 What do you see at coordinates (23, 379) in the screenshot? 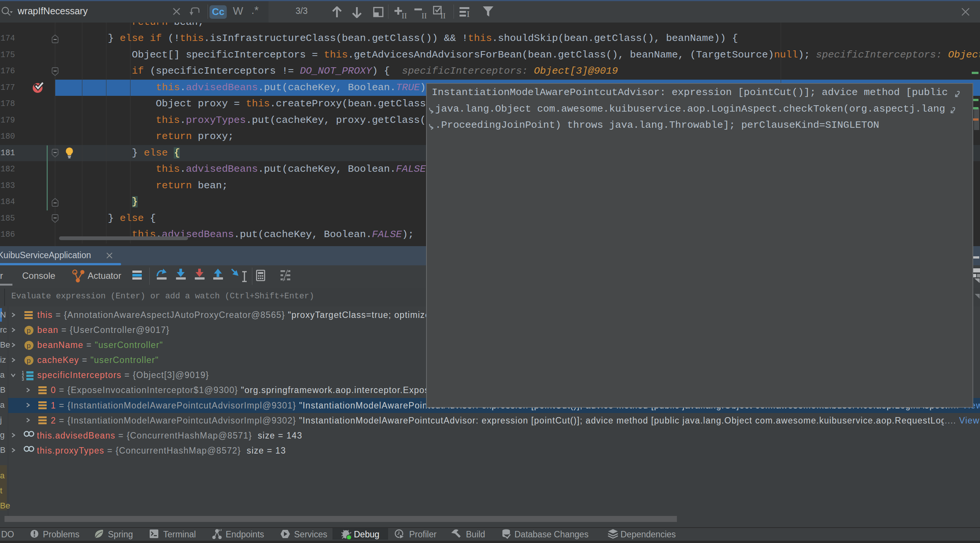
I see `svg-text: 3` at bounding box center [23, 379].